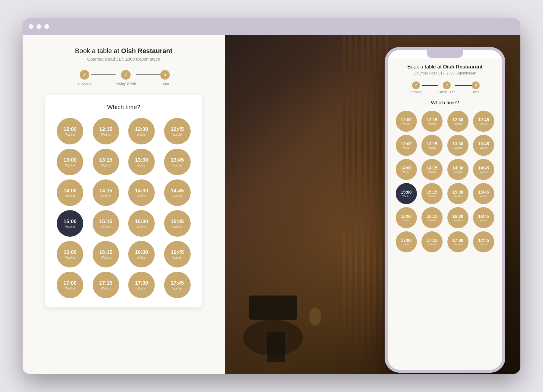  Describe the element at coordinates (141, 193) in the screenshot. I see `desktop-time-slot-1430: 14:30 Waitlist` at that location.